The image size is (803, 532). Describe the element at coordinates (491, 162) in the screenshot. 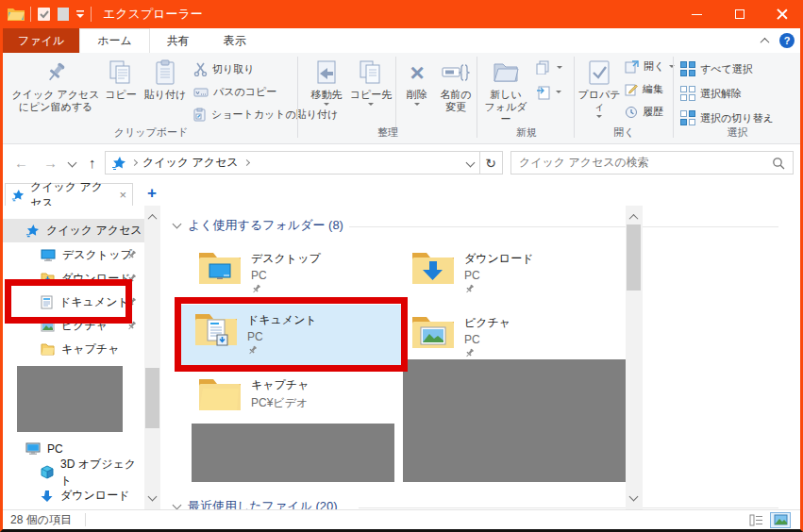

I see `refresh-button: ↻` at that location.